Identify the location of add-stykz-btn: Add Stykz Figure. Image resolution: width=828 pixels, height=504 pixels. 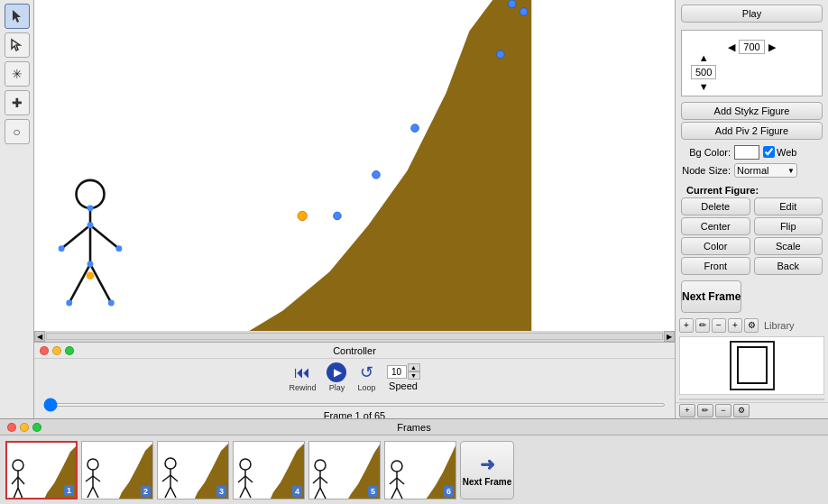
(752, 111).